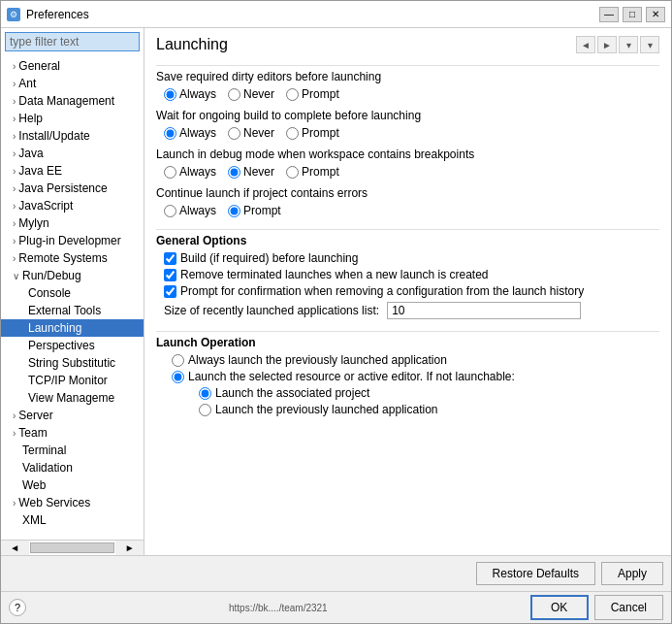 The height and width of the screenshot is (624, 672). Describe the element at coordinates (72, 276) in the screenshot. I see `tree-item-run-debug: ∨Run/Debug` at that location.